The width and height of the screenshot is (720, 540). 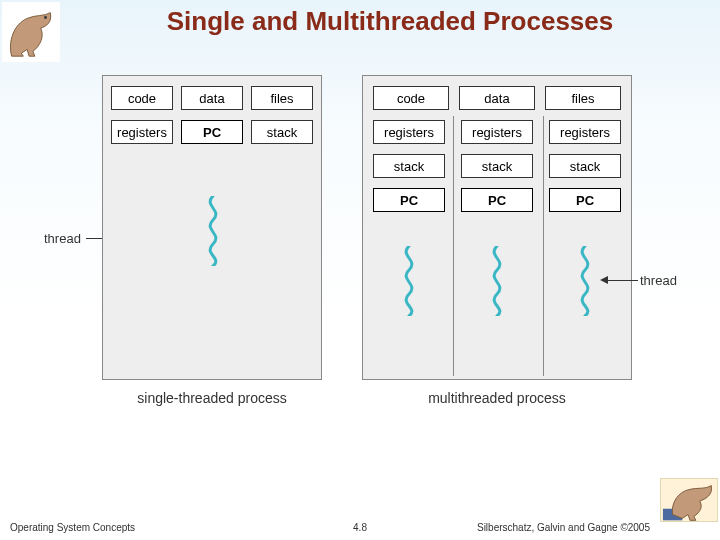 What do you see at coordinates (72, 528) in the screenshot?
I see `footer-left: Operating System Concepts` at bounding box center [72, 528].